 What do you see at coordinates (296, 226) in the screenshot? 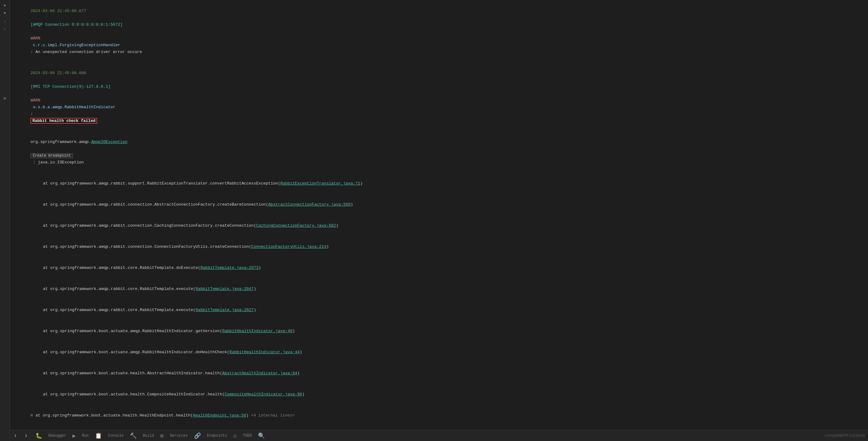
I see `link-CachingConnectionFactory: CachingConnectionFactory.java:682` at bounding box center [296, 226].